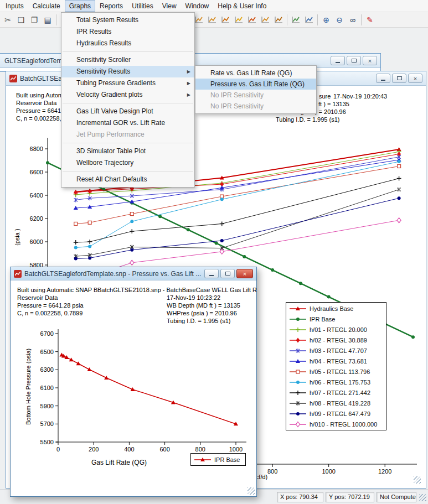 Image resolution: width=428 pixels, height=504 pixels. Describe the element at coordinates (37, 149) in the screenshot. I see `svg-text: 6800` at that location.